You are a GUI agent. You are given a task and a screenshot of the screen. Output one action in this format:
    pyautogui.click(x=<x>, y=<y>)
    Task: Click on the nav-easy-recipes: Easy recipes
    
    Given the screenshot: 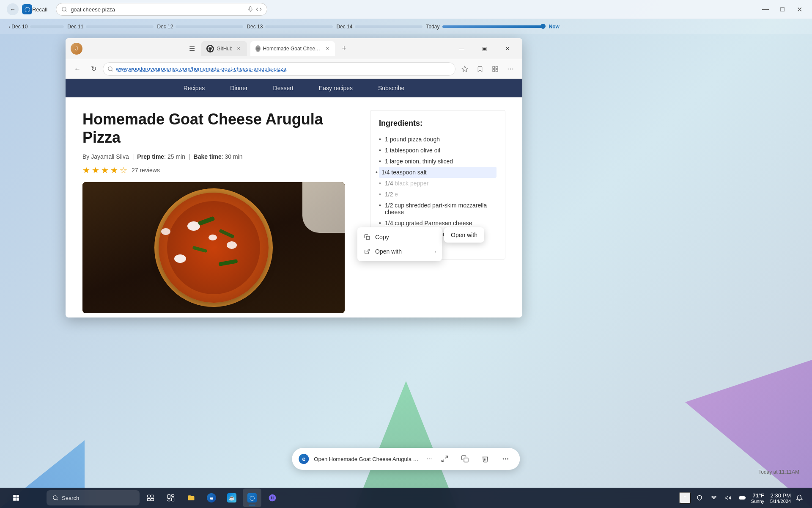 What is the action you would take?
    pyautogui.click(x=336, y=88)
    